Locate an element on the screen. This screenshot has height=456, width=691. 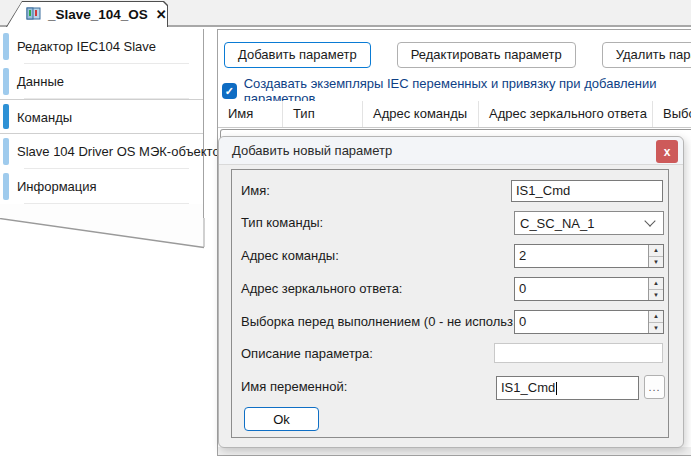
text-caret is located at coordinates (556, 388).